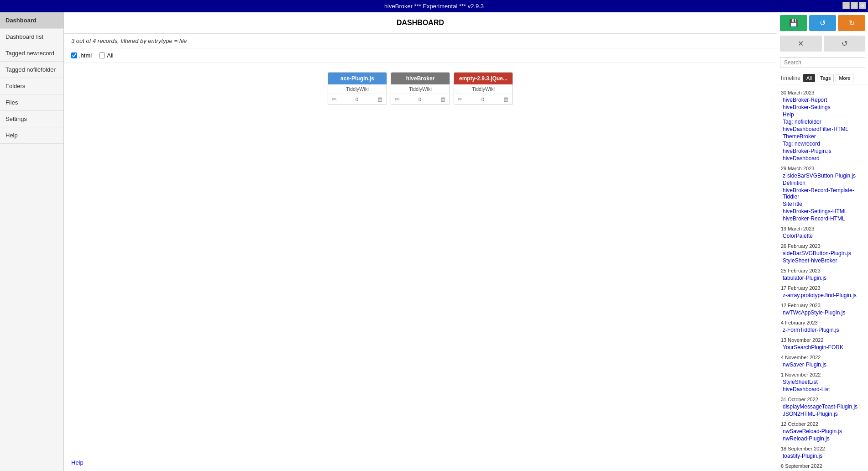 The image size is (868, 471). Describe the element at coordinates (822, 261) in the screenshot. I see `timeline-entry: StyleSheet-hiveBroker` at that location.